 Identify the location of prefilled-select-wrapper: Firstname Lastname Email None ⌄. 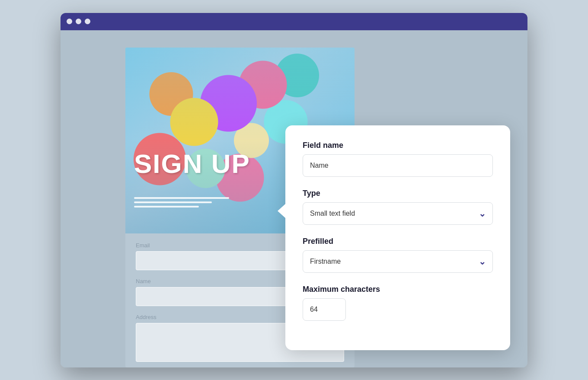
(398, 262).